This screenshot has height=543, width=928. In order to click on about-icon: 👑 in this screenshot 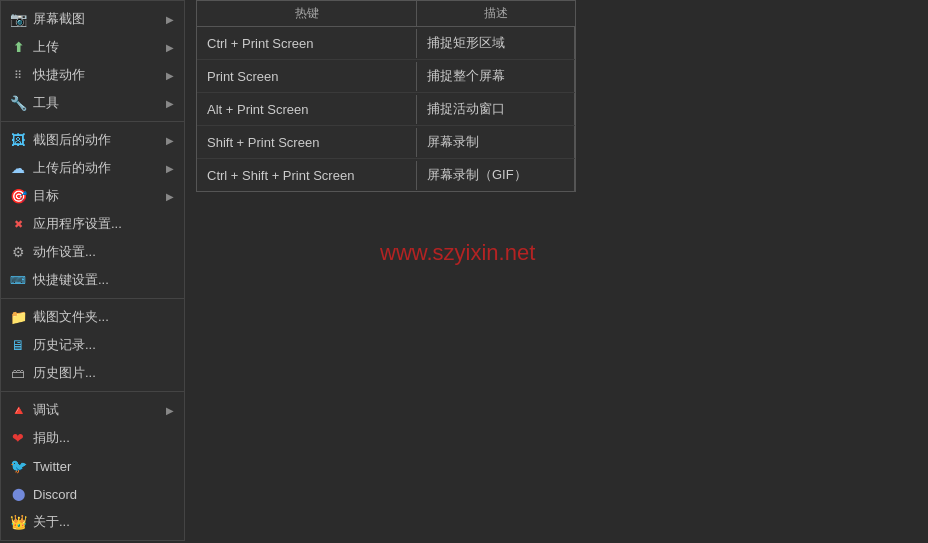, I will do `click(18, 522)`.